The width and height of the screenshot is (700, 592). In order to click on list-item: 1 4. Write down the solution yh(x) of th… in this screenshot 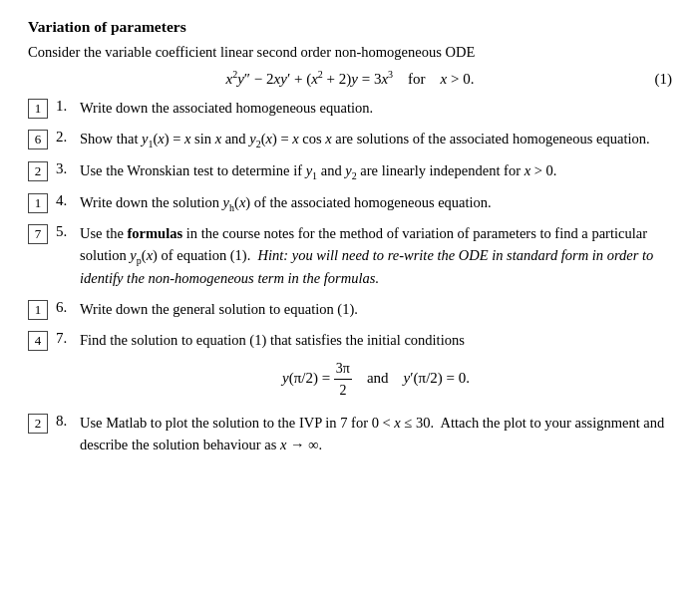, I will do `click(350, 203)`.